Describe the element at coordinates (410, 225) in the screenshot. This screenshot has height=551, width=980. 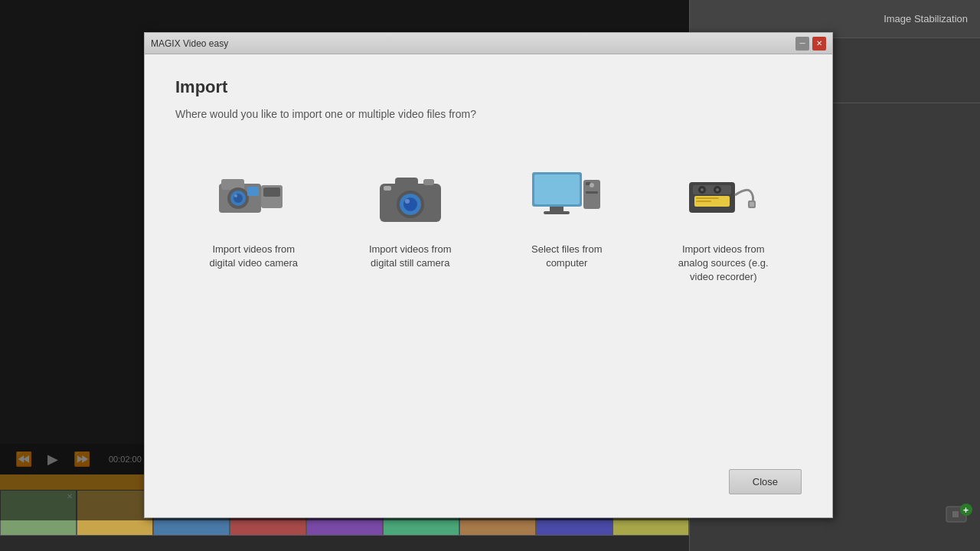
I see `import-option-digital-still-camera: Import videos from digital still camera` at that location.